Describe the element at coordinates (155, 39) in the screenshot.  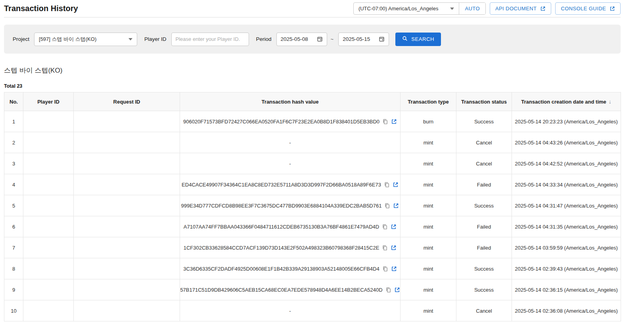
I see `player-id-label: Player ID` at that location.